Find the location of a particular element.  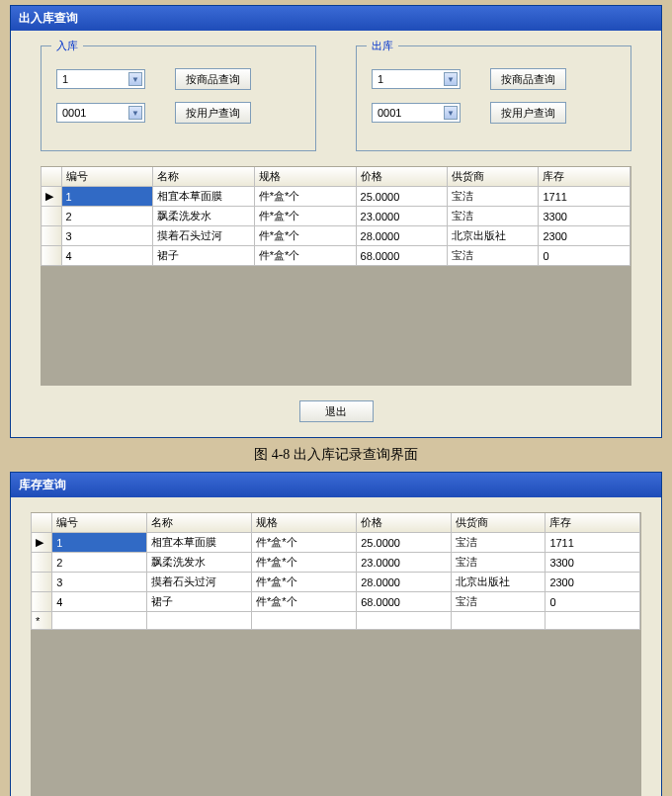

exit-button: 退出 is located at coordinates (336, 411).